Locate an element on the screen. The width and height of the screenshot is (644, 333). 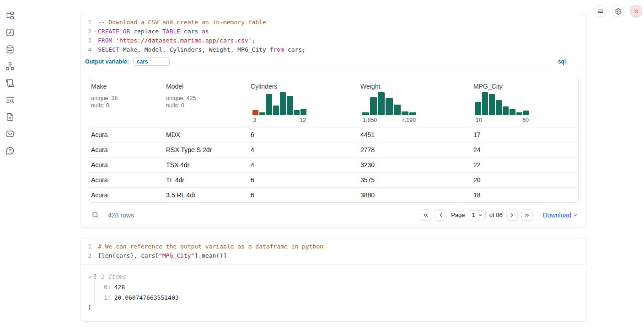
sql-code-editor: 1-- Download a CSV and create an in-memo… is located at coordinates (333, 36).